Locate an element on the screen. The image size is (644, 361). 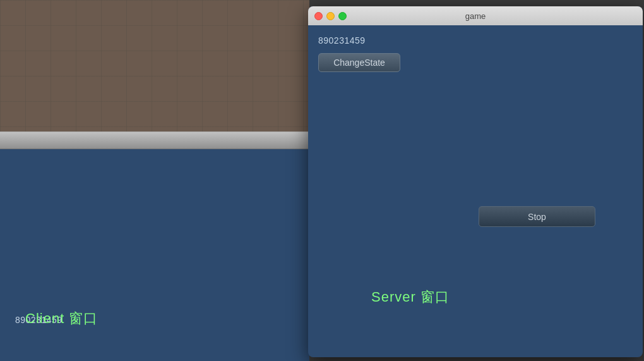
game-titlebar: game is located at coordinates (475, 16).